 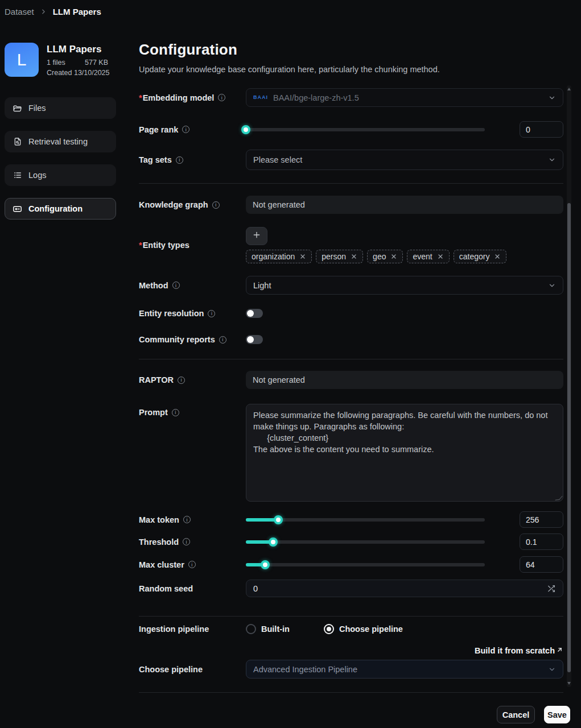 What do you see at coordinates (365, 520) in the screenshot?
I see `max-token-slider` at bounding box center [365, 520].